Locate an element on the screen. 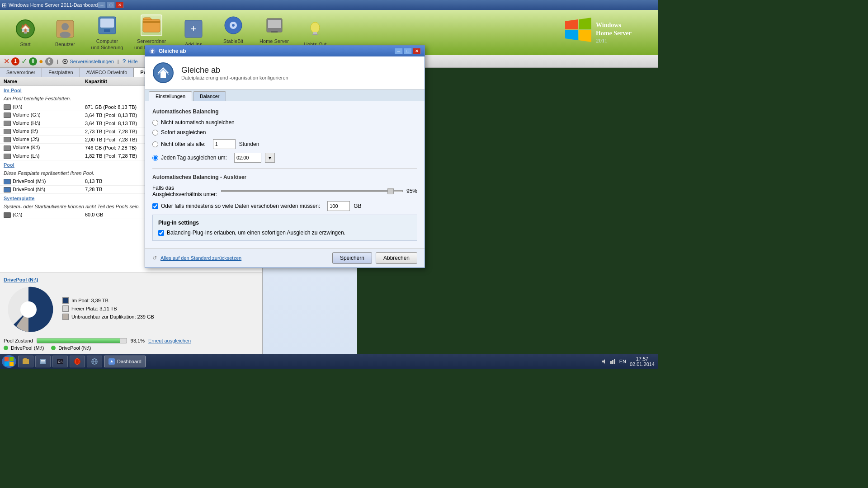 This screenshot has width=868, height=488. indicator-dots: DrivePool (M:\) DrivePool (N:\) is located at coordinates (131, 348).